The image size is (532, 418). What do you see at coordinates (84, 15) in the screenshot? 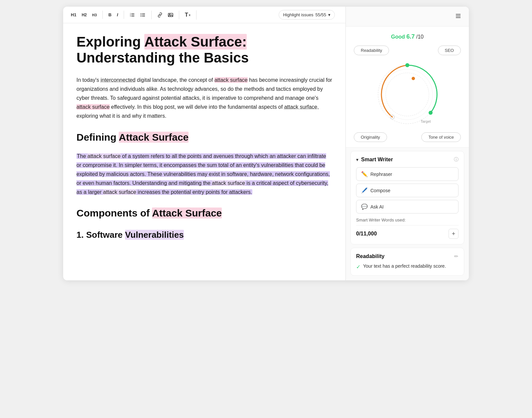
I see `h2-button: H2` at bounding box center [84, 15].